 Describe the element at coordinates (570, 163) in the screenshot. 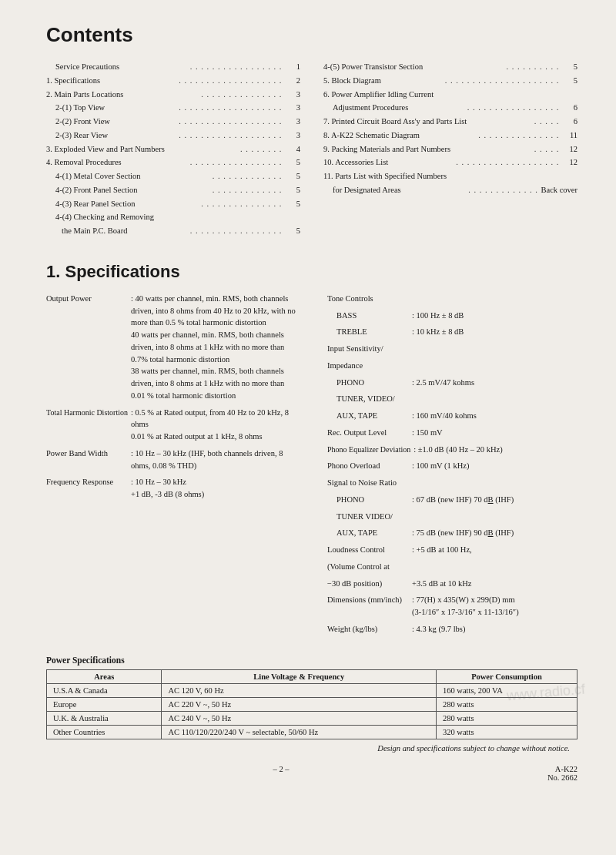

I see `toc-page: 12` at that location.